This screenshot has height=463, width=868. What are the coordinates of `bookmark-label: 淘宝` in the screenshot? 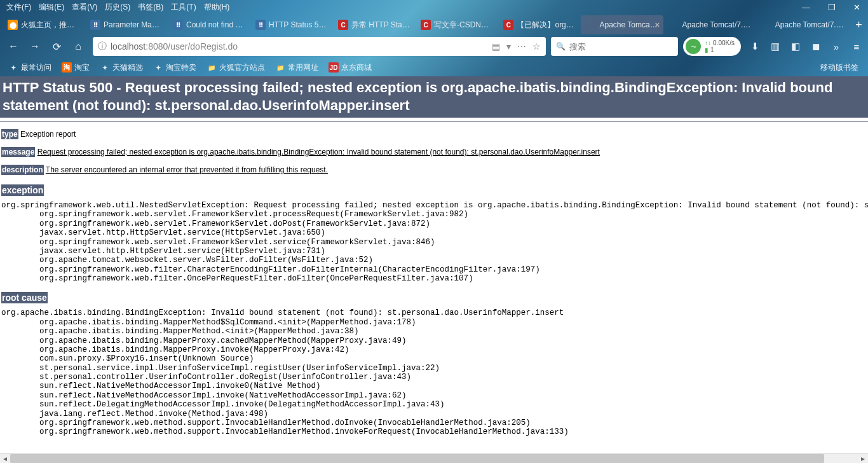 It's located at (82, 67).